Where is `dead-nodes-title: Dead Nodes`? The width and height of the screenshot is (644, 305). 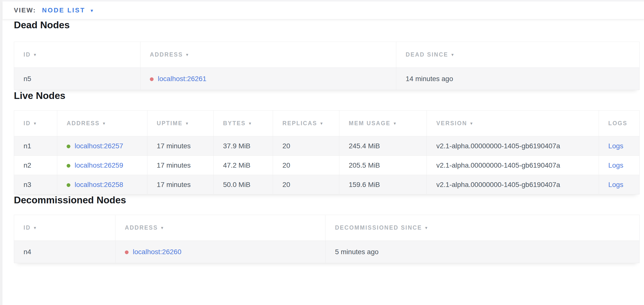 dead-nodes-title: Dead Nodes is located at coordinates (326, 25).